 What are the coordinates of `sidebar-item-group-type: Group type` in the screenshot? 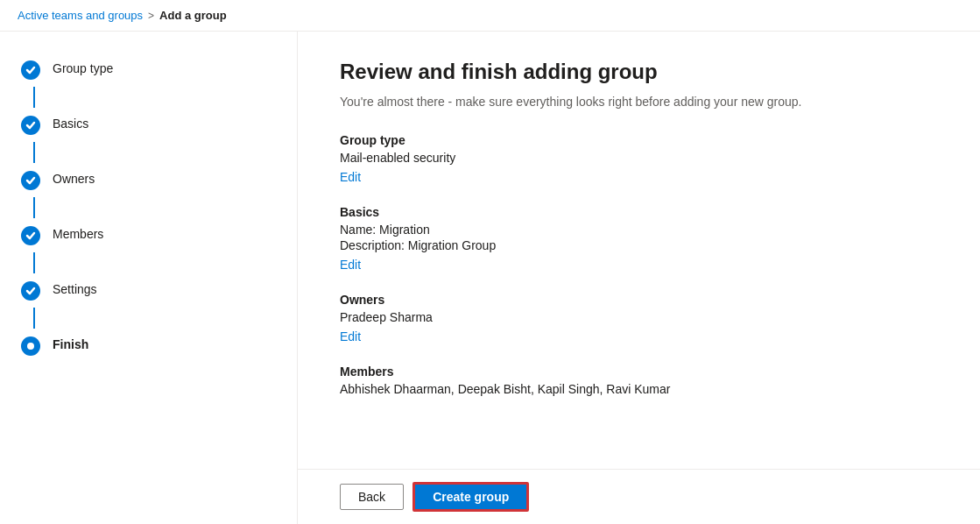 It's located at (149, 70).